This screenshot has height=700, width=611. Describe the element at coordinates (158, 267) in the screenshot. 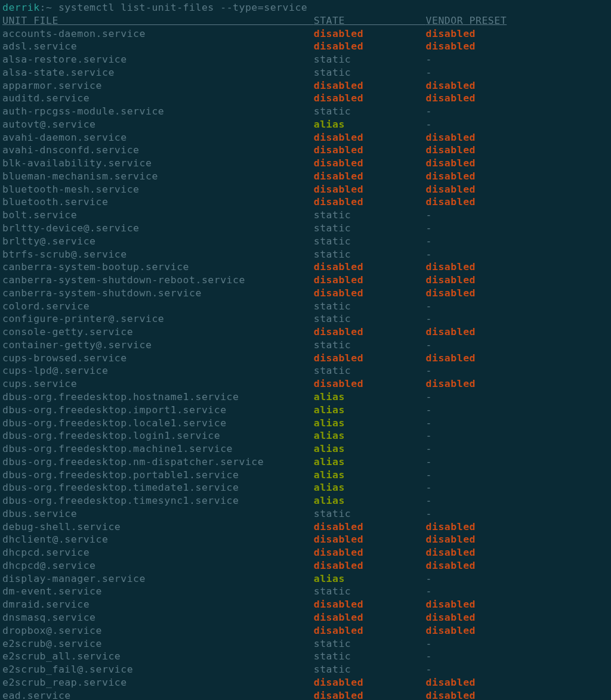

I see `unit-file-cell: canberra-system-bootup.service` at that location.